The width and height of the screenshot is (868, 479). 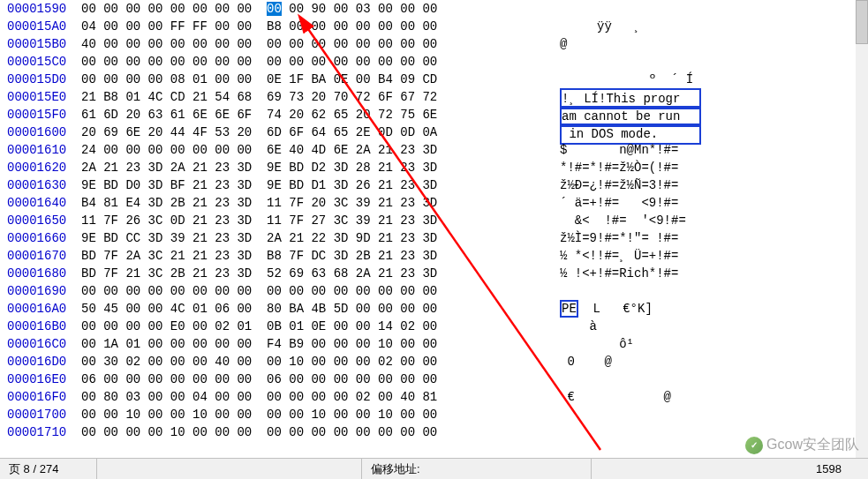 I want to click on offset-column: 00001590, so click(x=41, y=9).